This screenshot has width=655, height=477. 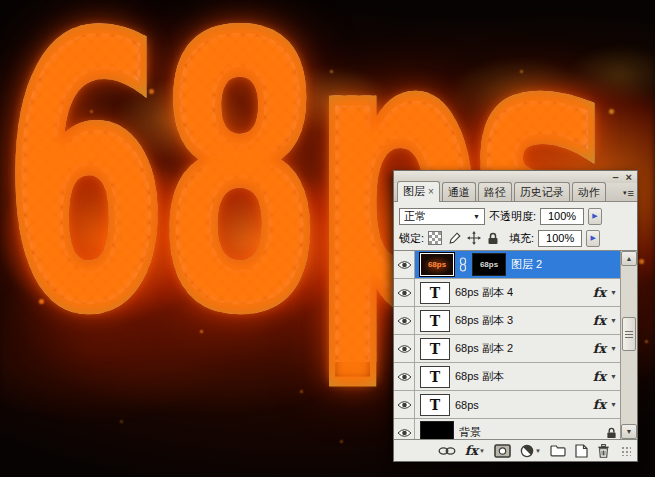 I want to click on layer-name: 背景, so click(x=470, y=432).